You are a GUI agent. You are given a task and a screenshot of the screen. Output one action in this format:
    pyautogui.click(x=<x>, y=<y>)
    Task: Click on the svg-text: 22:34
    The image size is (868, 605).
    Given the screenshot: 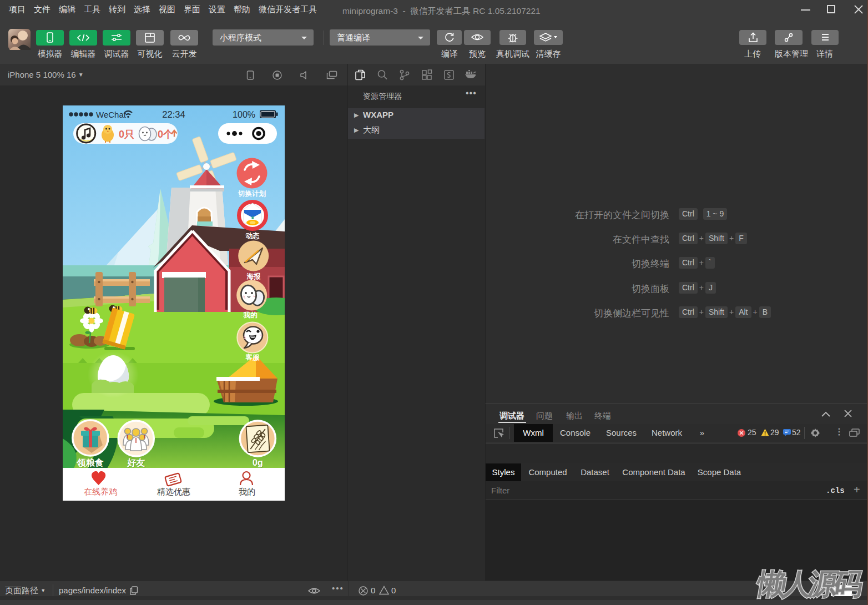 What is the action you would take?
    pyautogui.click(x=173, y=114)
    